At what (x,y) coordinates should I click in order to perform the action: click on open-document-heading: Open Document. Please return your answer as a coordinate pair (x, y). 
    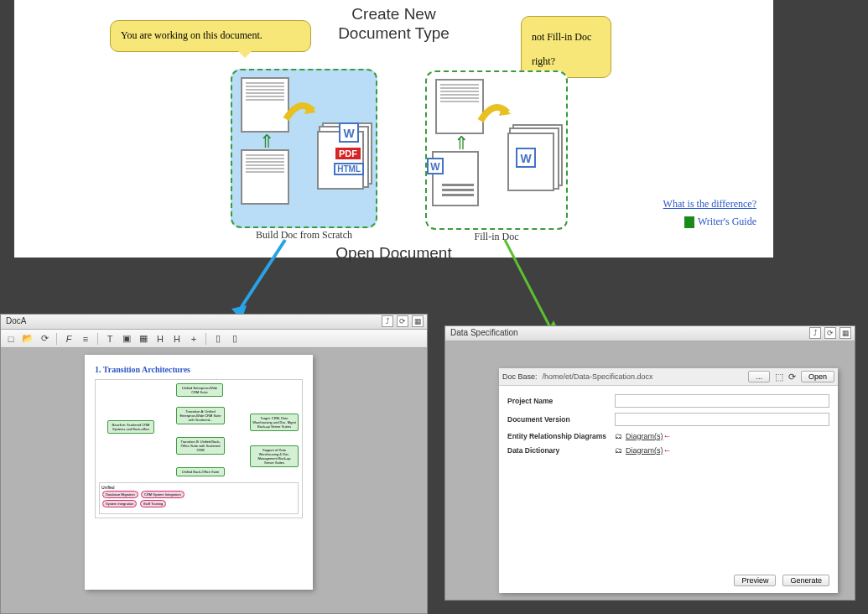
    Looking at the image, I should click on (393, 253).